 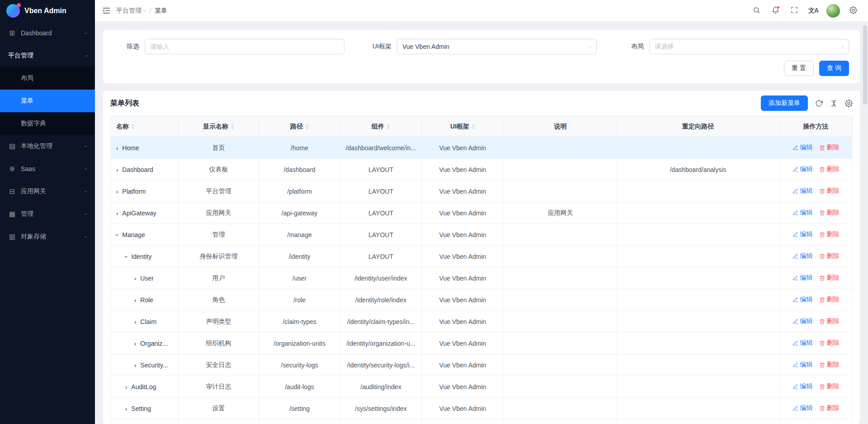 I want to click on sidebar-subitem-label: 布局, so click(x=27, y=78).